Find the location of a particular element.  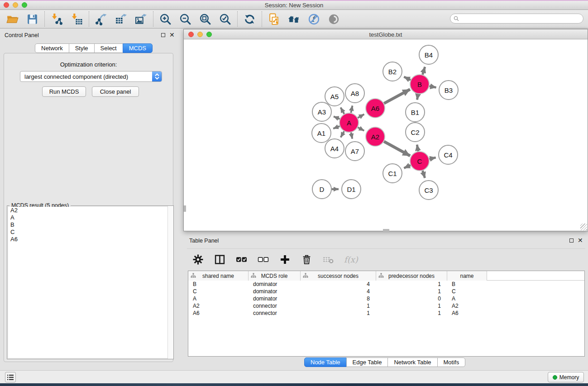

graph-node-A7: A7 is located at coordinates (355, 151).